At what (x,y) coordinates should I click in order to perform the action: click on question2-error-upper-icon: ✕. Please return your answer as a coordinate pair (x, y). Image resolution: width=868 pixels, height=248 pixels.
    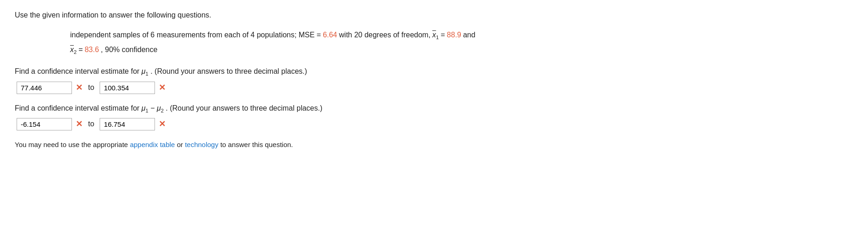
    Looking at the image, I should click on (162, 124).